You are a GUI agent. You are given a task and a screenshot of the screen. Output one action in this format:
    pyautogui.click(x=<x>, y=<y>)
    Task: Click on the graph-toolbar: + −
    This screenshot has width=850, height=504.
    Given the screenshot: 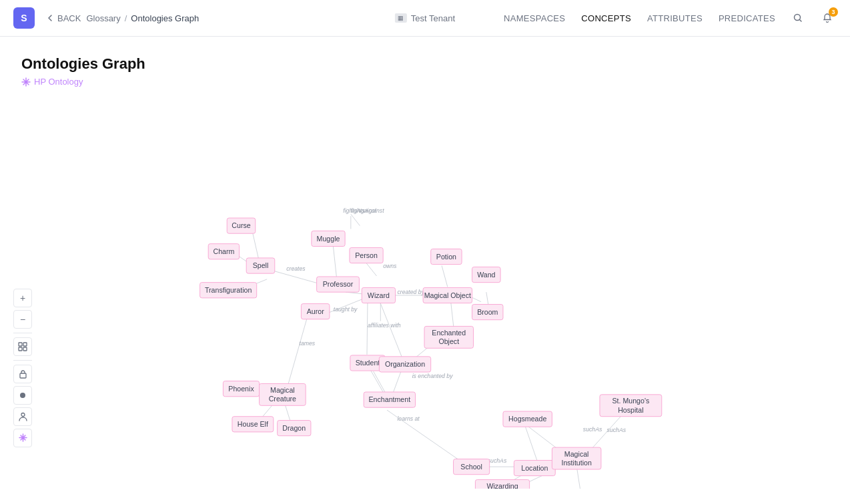 What is the action you would take?
    pyautogui.click(x=23, y=368)
    